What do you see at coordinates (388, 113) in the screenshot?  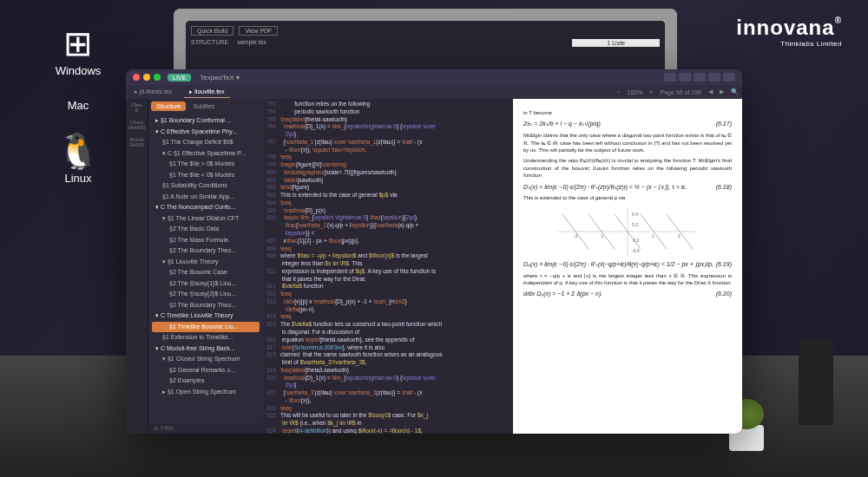 I see `code-line: 794 periodic sawtooth function` at bounding box center [388, 113].